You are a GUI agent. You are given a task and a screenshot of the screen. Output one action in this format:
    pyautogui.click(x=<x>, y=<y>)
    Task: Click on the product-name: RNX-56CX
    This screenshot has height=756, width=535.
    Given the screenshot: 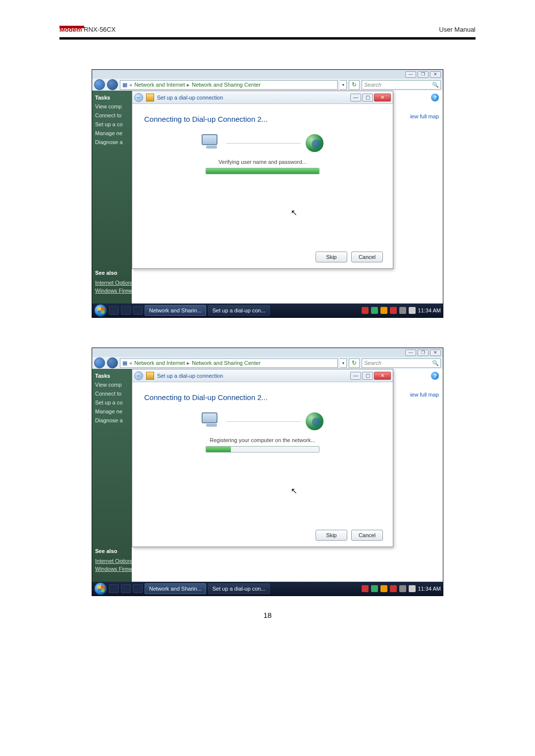 What is the action you would take?
    pyautogui.click(x=99, y=30)
    